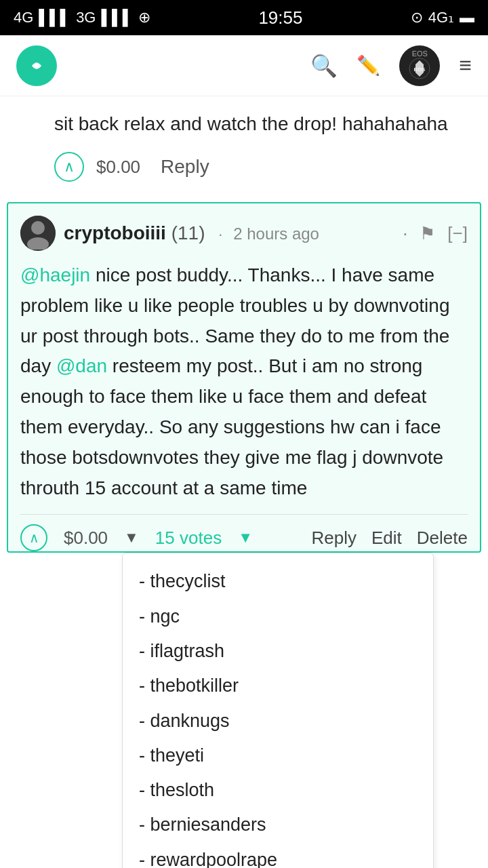 This screenshot has width=488, height=868. What do you see at coordinates (278, 582) in the screenshot?
I see `vote-item: - thecyclist` at bounding box center [278, 582].